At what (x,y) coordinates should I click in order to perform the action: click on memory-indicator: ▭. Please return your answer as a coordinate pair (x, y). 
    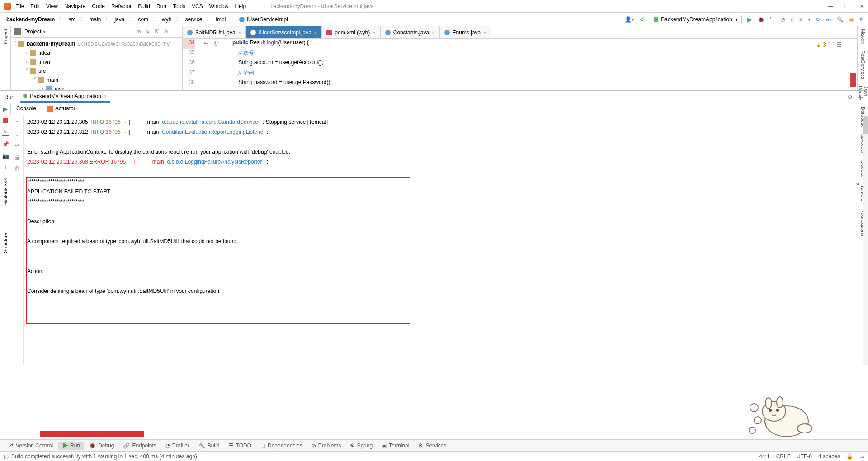
    Looking at the image, I should click on (862, 456).